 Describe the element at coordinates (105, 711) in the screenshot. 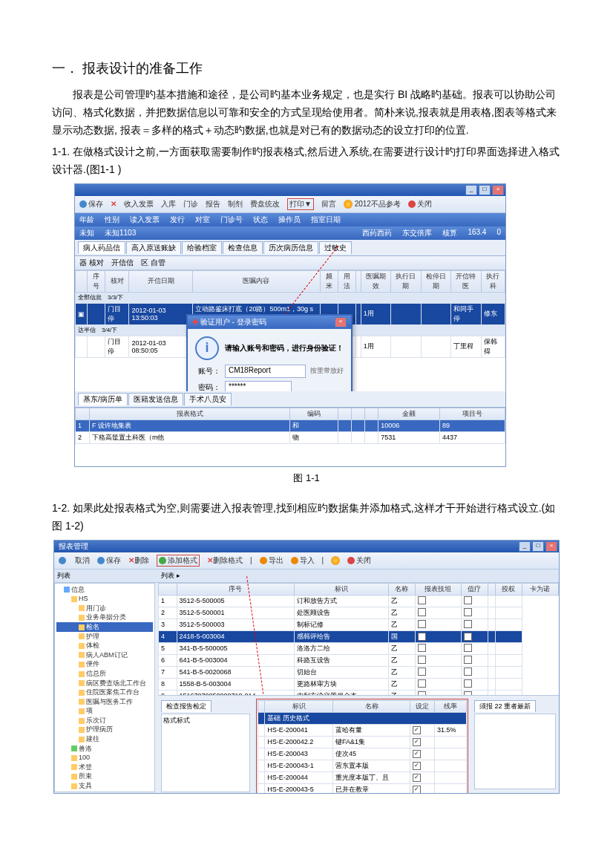

I see `tree-item: 项` at that location.